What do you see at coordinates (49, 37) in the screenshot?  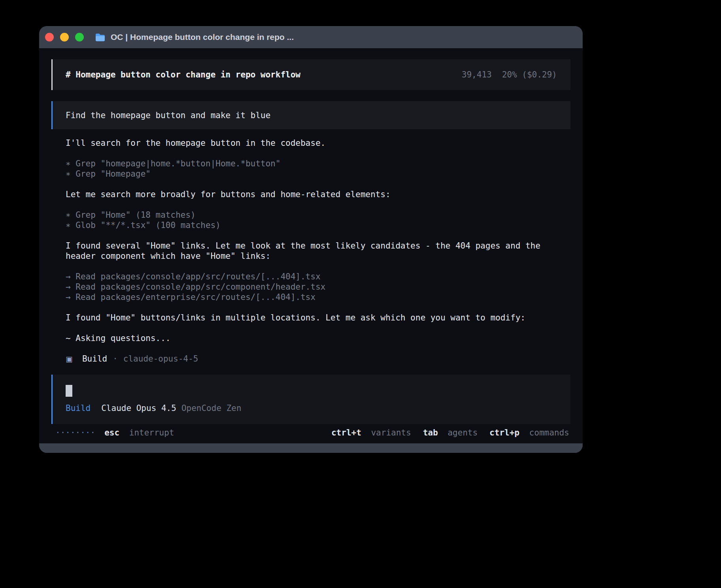 I see `close-button` at bounding box center [49, 37].